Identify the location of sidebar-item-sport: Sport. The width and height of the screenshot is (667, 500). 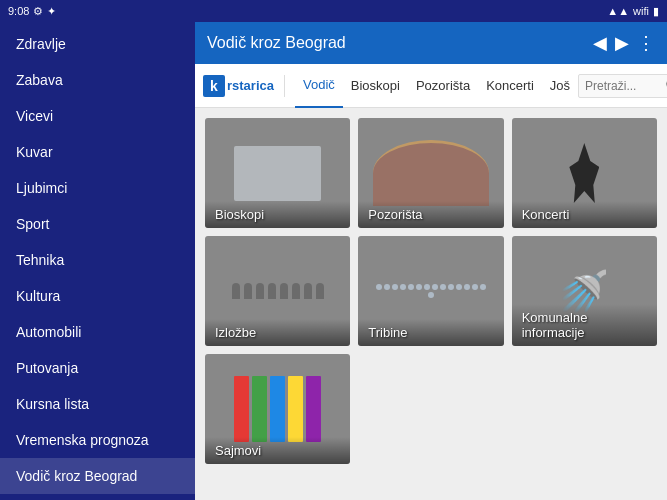
(98, 224).